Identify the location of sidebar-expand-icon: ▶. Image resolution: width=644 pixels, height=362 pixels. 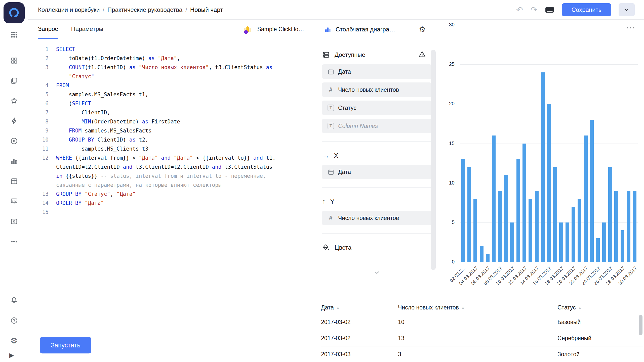
(12, 355).